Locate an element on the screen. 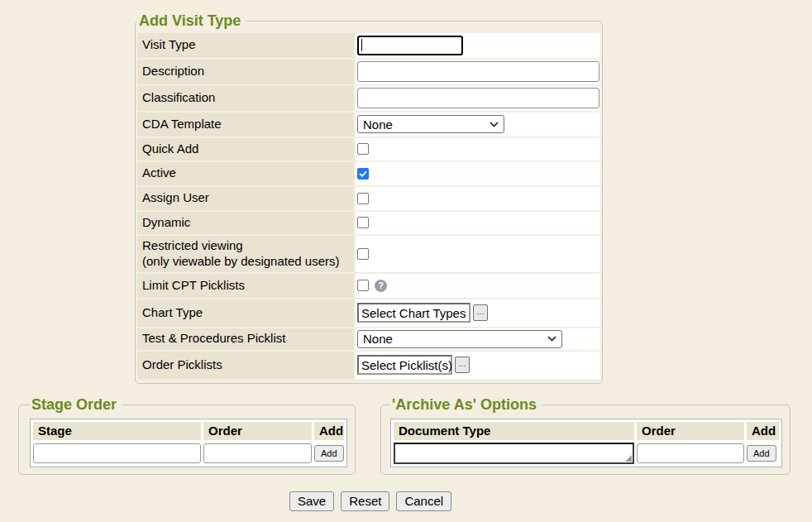  stage-order-table: Stage Order Add Add is located at coordinates (189, 443).